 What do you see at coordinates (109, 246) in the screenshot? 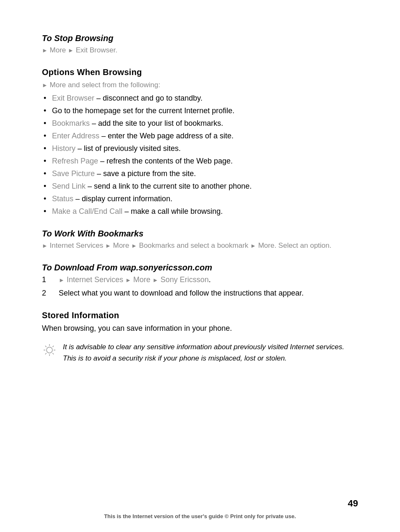
I see `bookmarks-arrow-2: ►` at bounding box center [109, 246].